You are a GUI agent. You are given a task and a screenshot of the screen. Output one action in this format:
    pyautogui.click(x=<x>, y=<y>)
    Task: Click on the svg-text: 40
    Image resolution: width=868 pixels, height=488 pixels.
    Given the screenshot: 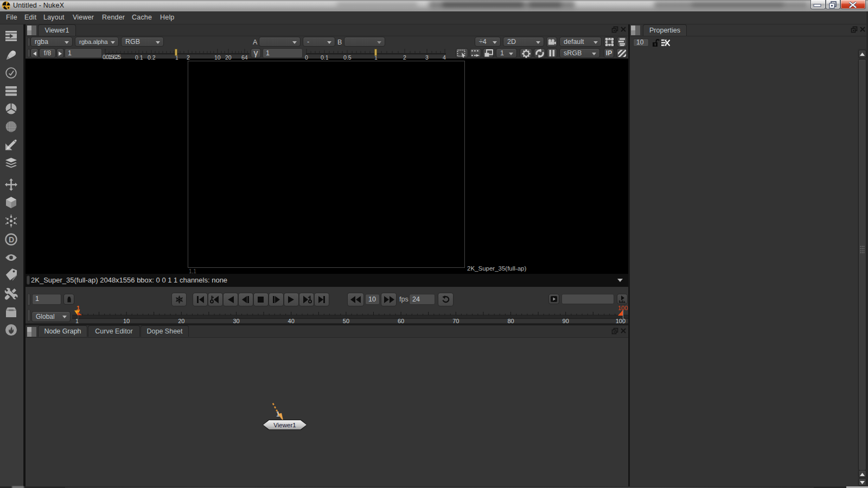 What is the action you would take?
    pyautogui.click(x=291, y=321)
    